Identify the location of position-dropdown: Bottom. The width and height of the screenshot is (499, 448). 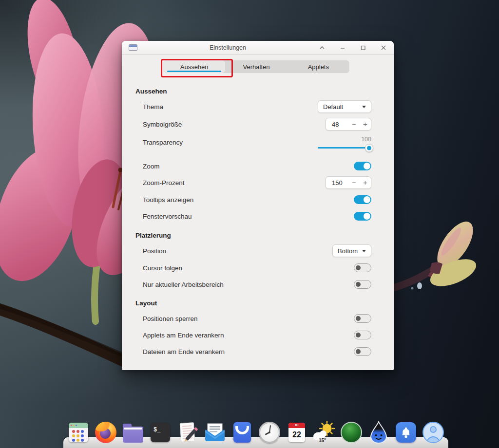
(352, 251).